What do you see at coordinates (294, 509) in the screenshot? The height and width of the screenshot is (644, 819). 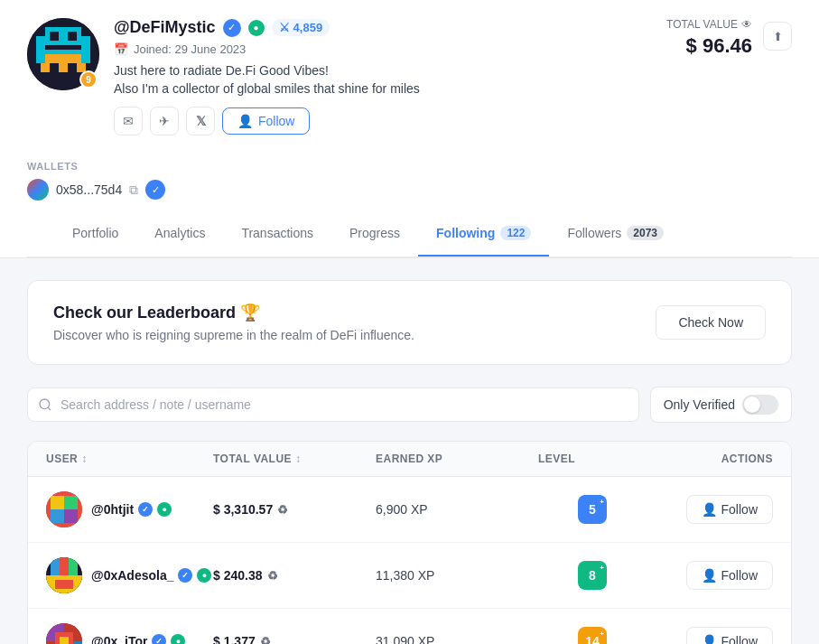 I see `value-cell-1: $ 3,310.57 ♻` at bounding box center [294, 509].